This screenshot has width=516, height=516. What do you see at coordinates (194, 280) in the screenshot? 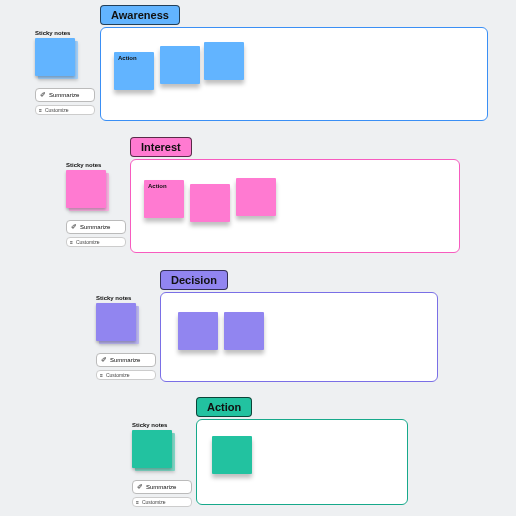
I see `section-label: Decision` at bounding box center [194, 280].